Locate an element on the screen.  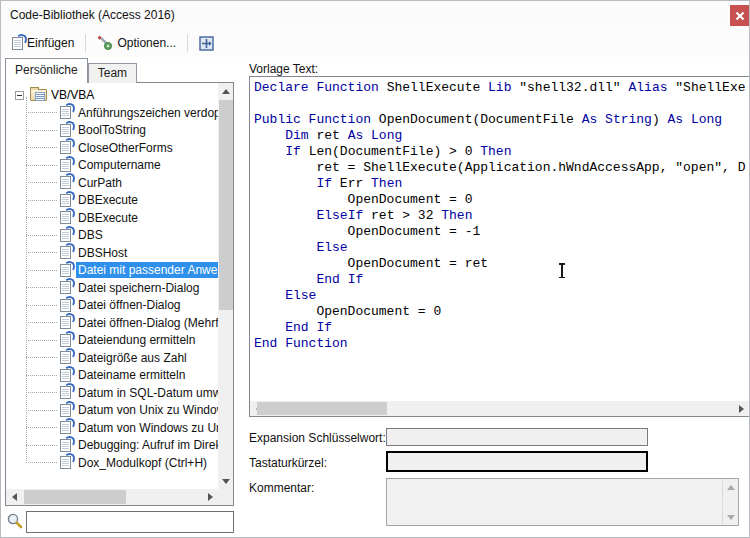
tree-item: Computername is located at coordinates (112, 166).